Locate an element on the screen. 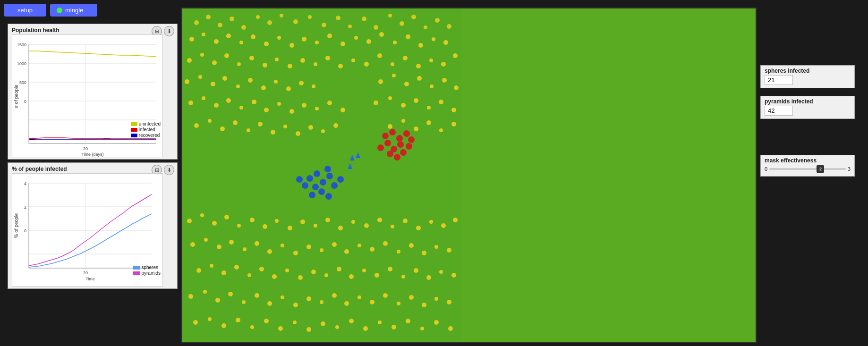 This screenshot has height=346, width=868. chart2-download-button: ⬇ is located at coordinates (169, 170).